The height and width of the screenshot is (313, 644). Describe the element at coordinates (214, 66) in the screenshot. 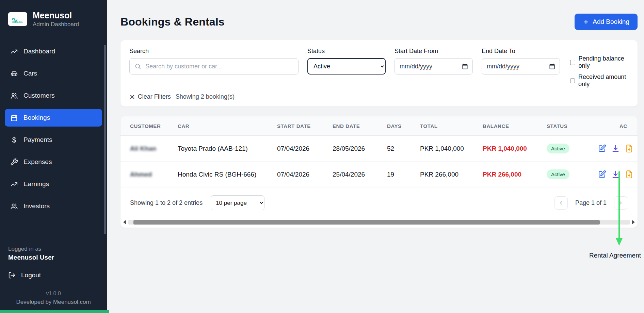

I see `search-input` at that location.